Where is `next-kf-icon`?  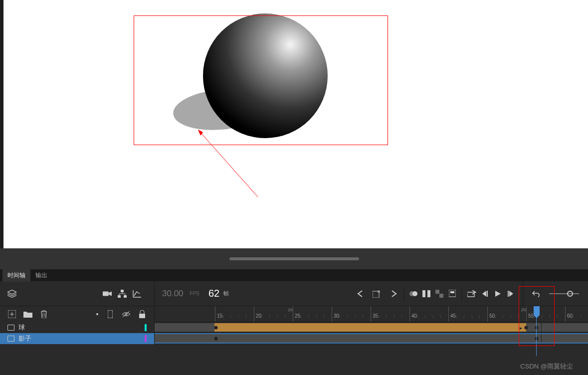 next-kf-icon is located at coordinates (394, 294).